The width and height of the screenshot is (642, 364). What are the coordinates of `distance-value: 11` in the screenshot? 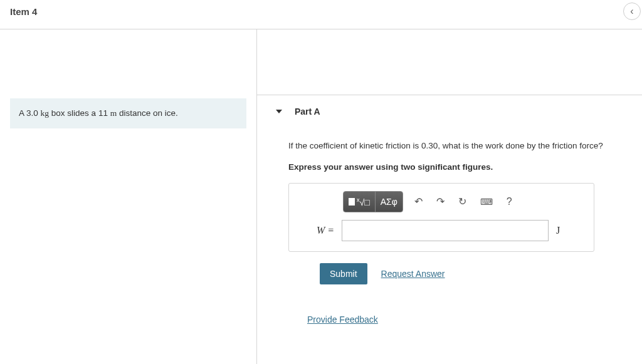 It's located at (103, 113).